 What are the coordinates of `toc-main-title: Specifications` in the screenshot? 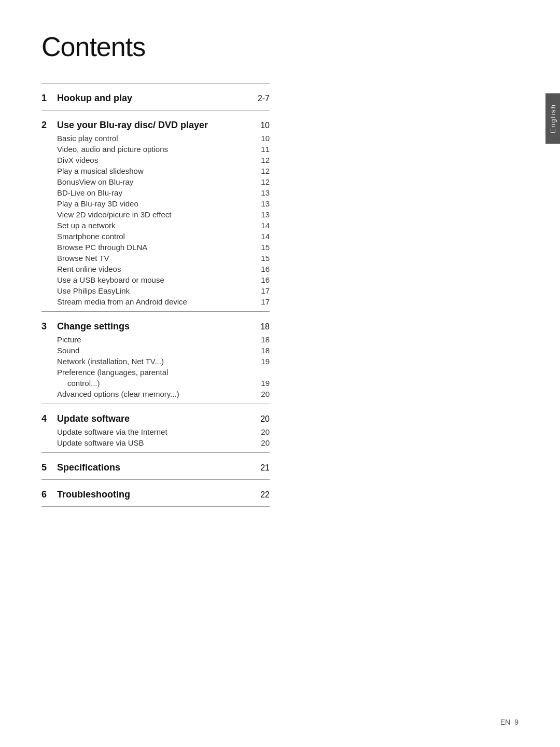 It's located at (156, 468).